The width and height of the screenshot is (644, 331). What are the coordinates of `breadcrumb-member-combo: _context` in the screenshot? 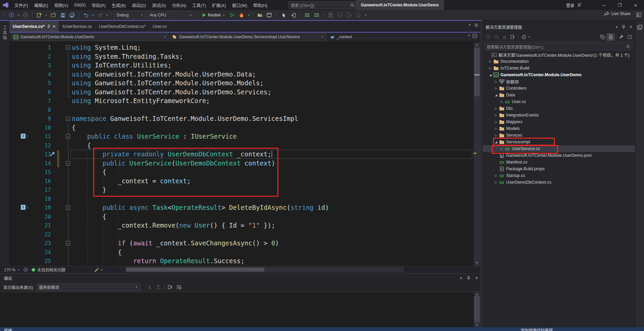 It's located at (404, 37).